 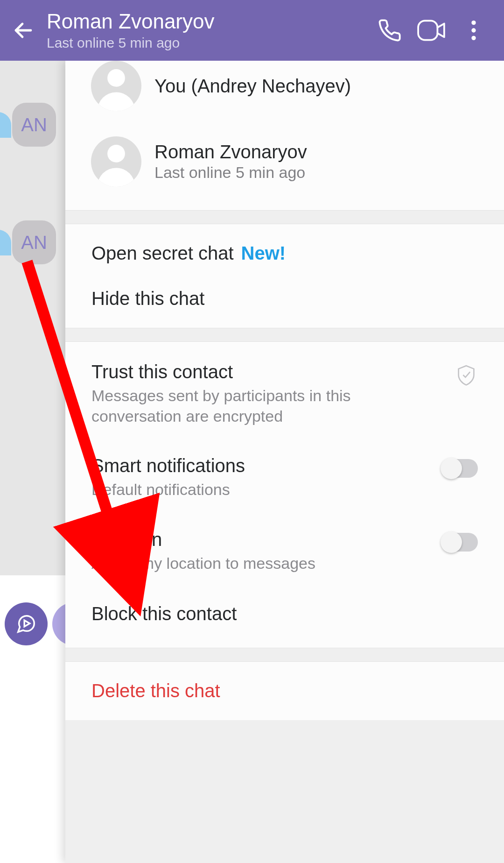 What do you see at coordinates (208, 21) in the screenshot?
I see `contact-name: Roman Zvonaryov` at bounding box center [208, 21].